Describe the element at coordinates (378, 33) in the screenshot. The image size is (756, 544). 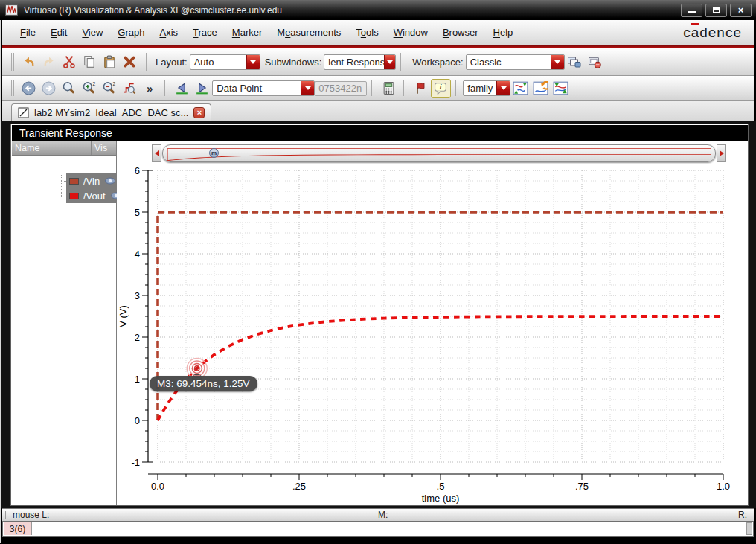
I see `menubar: FileEditViewGraphAxisTraceMarkerMeasurem…` at that location.